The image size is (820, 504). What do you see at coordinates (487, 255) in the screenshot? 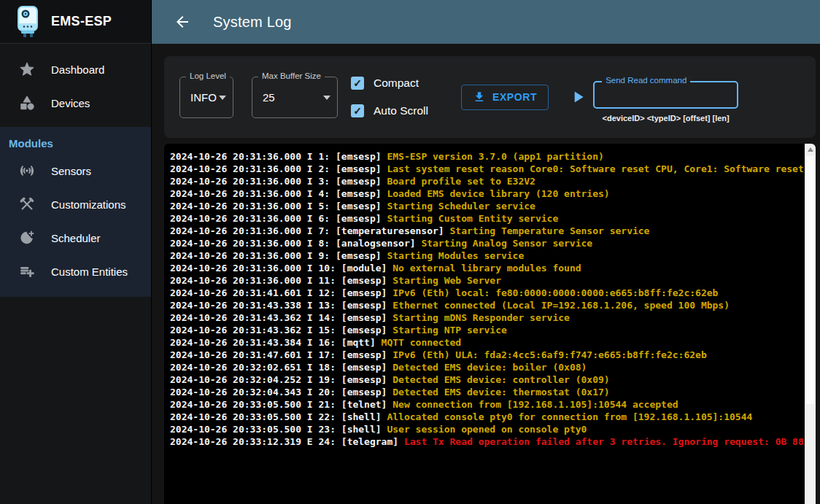
I see `log-line: 2024-10-26 20:31:36.000 I 9: [emsesp] St…` at bounding box center [487, 255].